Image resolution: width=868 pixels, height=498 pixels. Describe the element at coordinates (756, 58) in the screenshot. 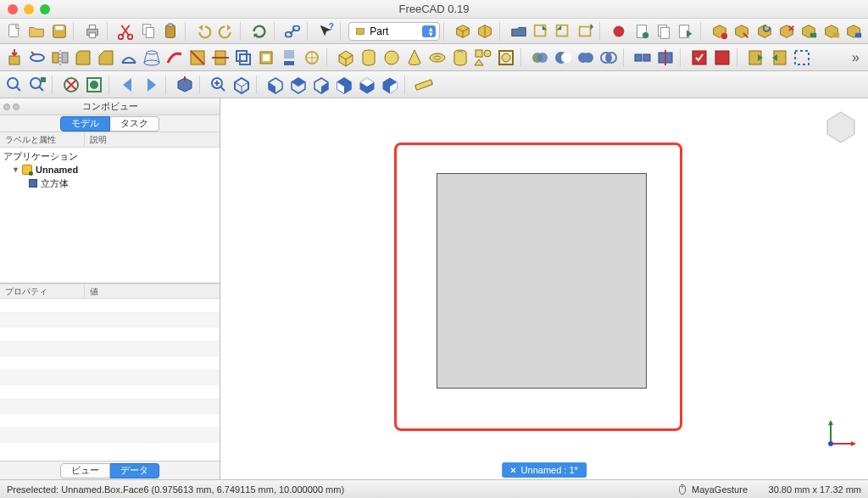

I see `import-button` at that location.